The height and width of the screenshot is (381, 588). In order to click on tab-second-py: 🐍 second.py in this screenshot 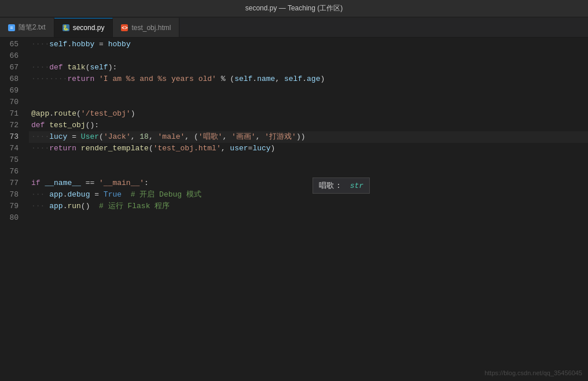, I will do `click(84, 28)`.